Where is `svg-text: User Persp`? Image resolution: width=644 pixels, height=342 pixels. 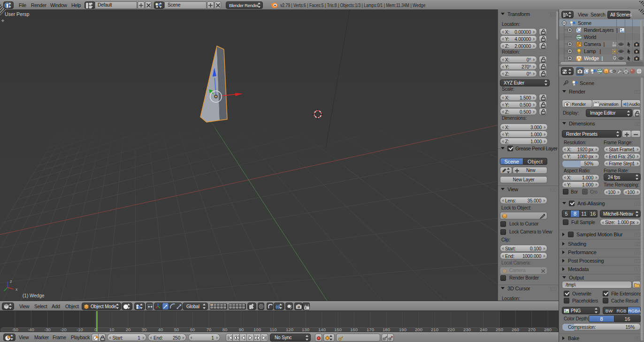 svg-text: User Persp is located at coordinates (17, 14).